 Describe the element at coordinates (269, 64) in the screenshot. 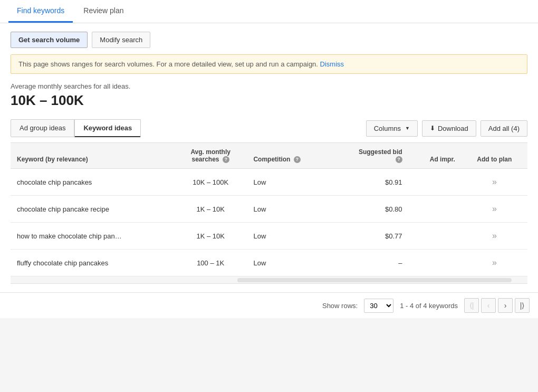

I see `notice-bar: This page shows ranges for search volume…` at that location.